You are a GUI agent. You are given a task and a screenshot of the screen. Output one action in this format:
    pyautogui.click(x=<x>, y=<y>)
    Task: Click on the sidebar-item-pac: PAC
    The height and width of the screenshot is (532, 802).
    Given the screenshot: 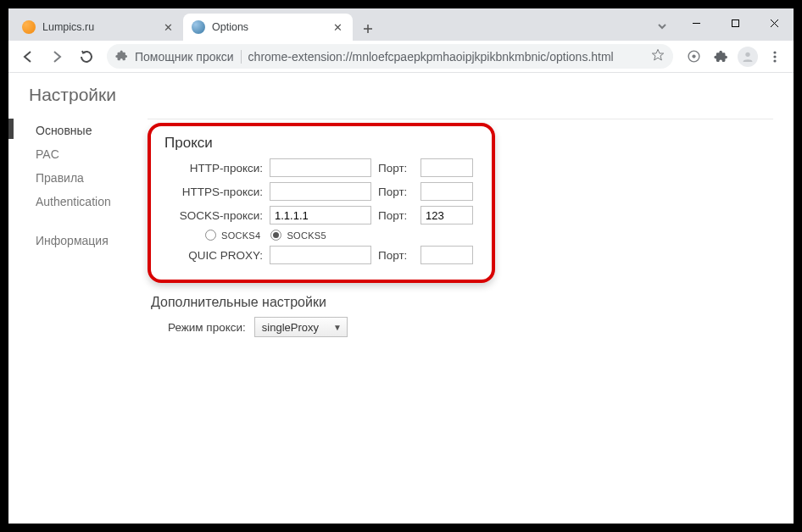 What is the action you would take?
    pyautogui.click(x=88, y=154)
    